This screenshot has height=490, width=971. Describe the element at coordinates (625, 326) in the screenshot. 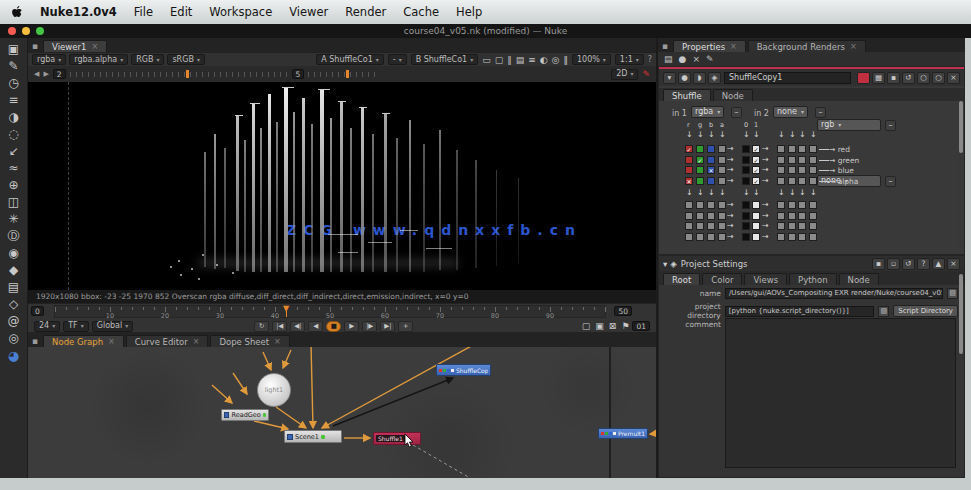

I see `flipbook-icon: ⚑` at that location.